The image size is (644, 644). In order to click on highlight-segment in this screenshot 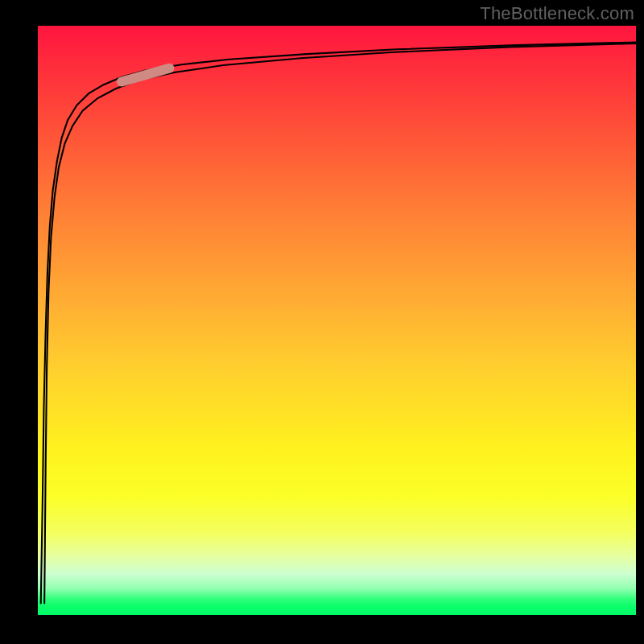, I will do `click(145, 76)`.